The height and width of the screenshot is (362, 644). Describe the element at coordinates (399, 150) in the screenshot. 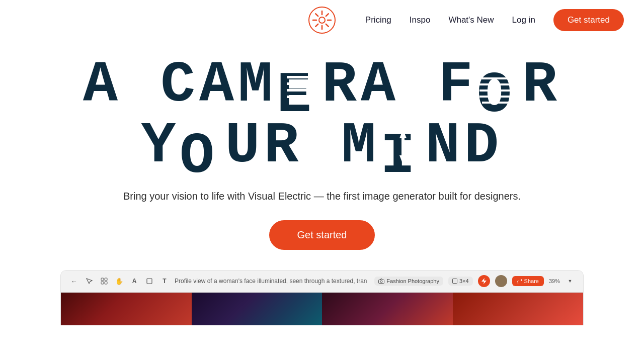

I see `svg-text: I` at that location.